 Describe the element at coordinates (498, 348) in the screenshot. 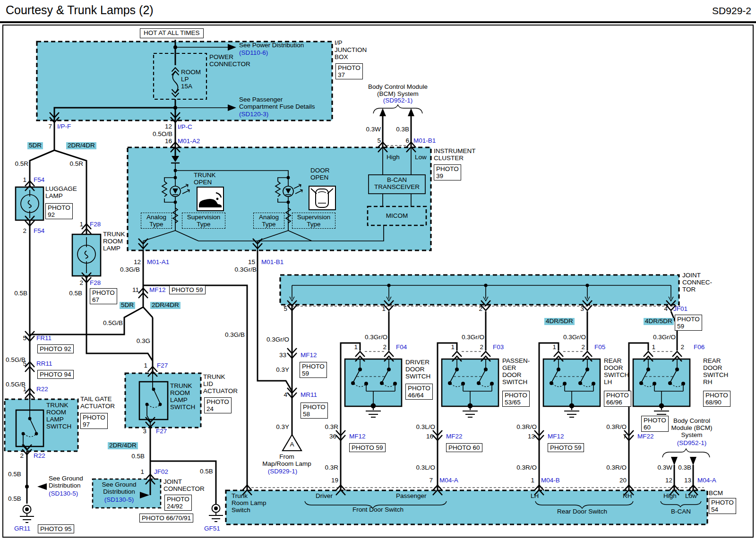

I see `conn-f03: F03` at that location.